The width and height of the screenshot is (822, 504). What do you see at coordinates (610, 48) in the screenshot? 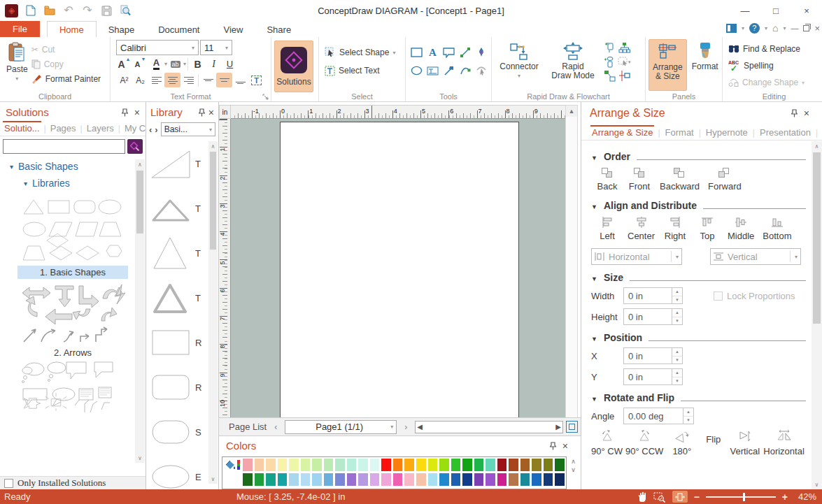
I see `chain-shapes-icon` at bounding box center [610, 48].